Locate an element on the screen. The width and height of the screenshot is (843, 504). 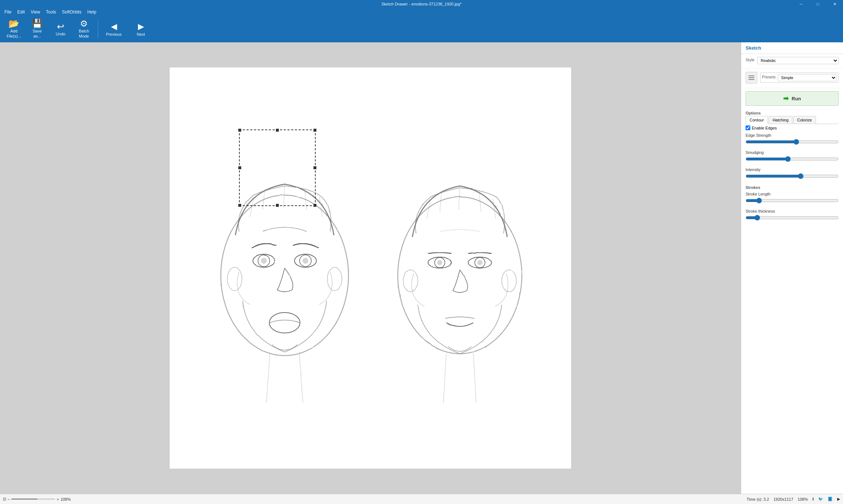
tab-hatching: Hatching is located at coordinates (780, 120).